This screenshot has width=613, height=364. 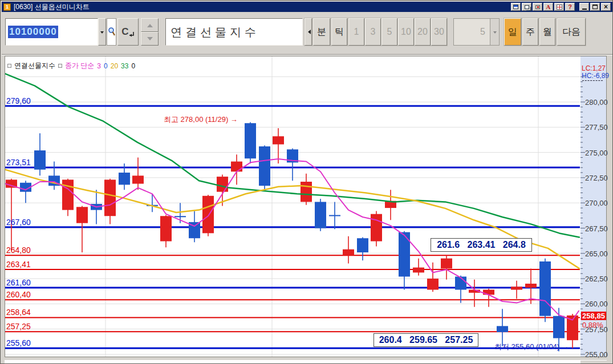 What do you see at coordinates (595, 229) in the screenshot?
I see `axis-label: 267,50` at bounding box center [595, 229].